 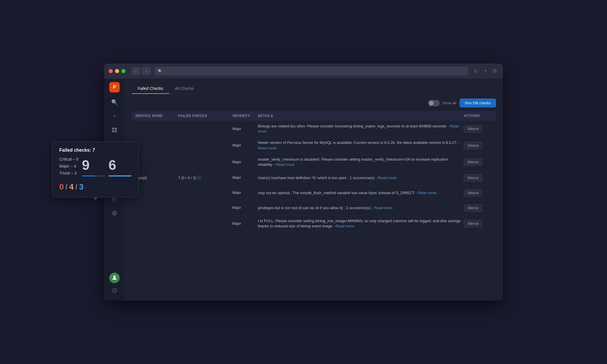 I want to click on read-more-link-3: Read more, so click(x=285, y=165).